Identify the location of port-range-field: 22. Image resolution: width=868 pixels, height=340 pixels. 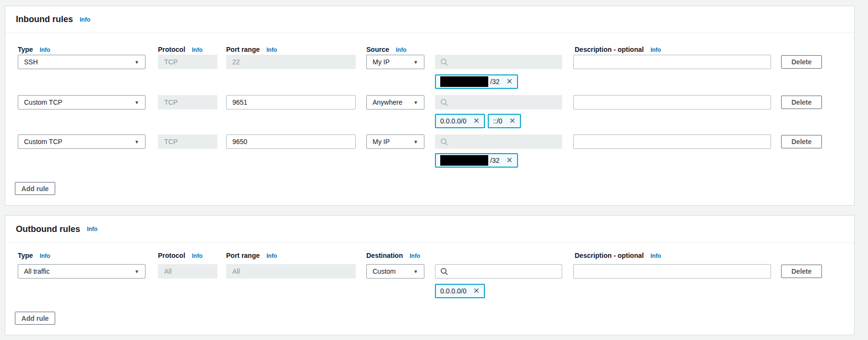
(291, 62).